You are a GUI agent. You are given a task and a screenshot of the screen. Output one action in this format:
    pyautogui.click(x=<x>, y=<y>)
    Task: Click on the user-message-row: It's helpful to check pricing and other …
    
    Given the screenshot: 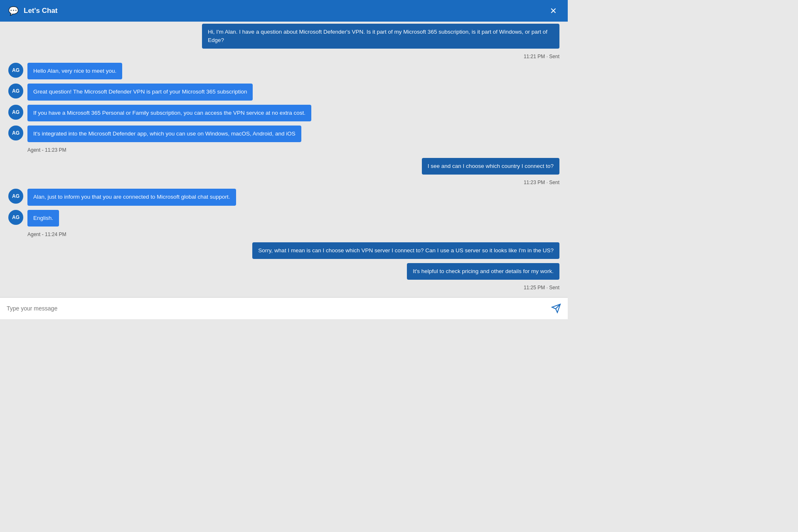 What is the action you would take?
    pyautogui.click(x=284, y=271)
    